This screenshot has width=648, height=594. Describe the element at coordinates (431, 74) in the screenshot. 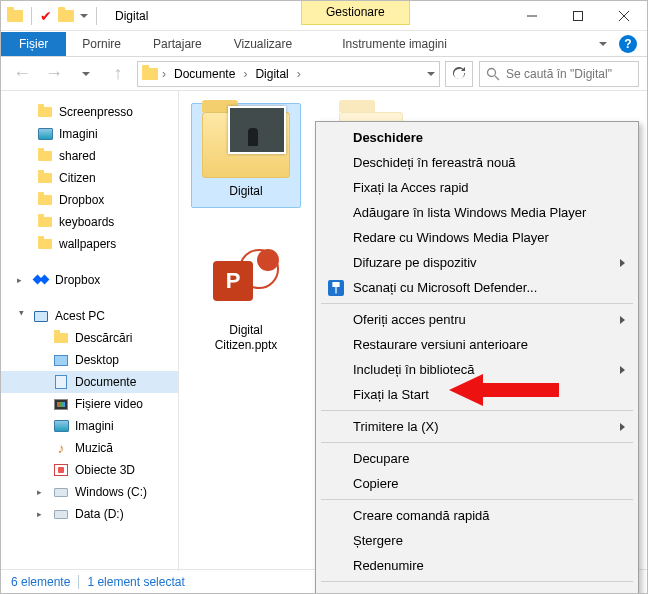

I see `address-history-icon` at that location.